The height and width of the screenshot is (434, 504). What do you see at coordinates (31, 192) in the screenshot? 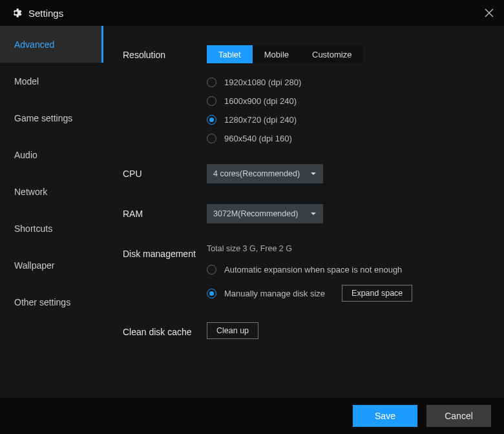
I see `sidebar-item-label: Network` at bounding box center [31, 192].